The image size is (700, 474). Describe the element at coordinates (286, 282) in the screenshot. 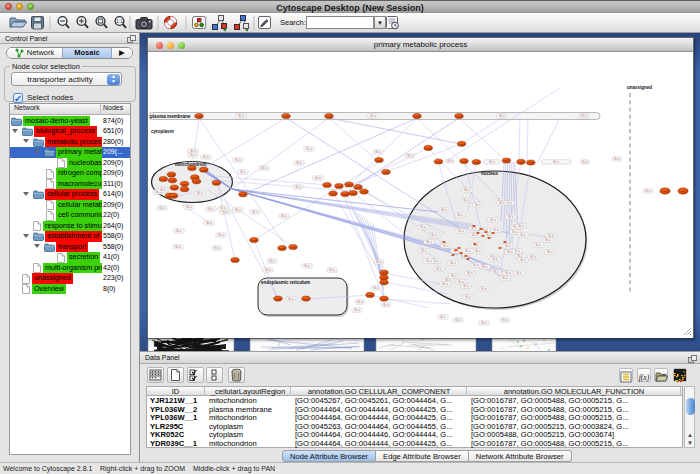

I see `svg-text: endoplasmic reticulum` at that location.